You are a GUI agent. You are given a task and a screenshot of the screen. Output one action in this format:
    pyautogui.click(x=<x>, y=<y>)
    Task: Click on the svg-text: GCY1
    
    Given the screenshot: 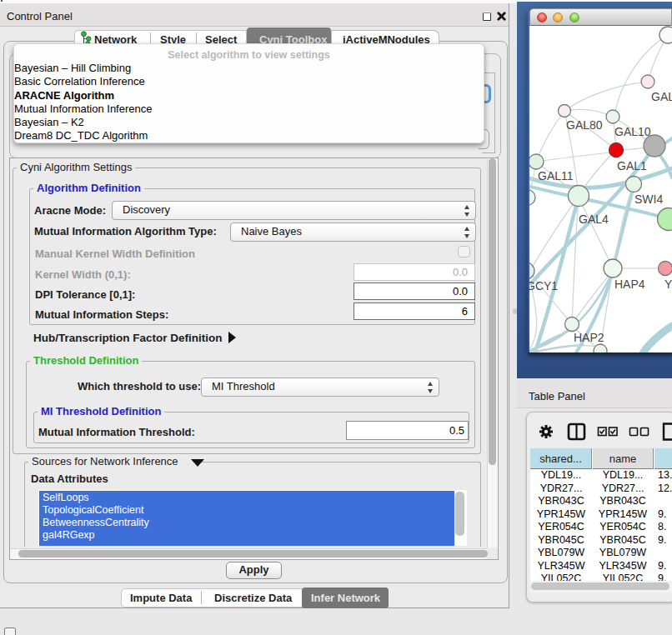 What is the action you would take?
    pyautogui.click(x=544, y=286)
    